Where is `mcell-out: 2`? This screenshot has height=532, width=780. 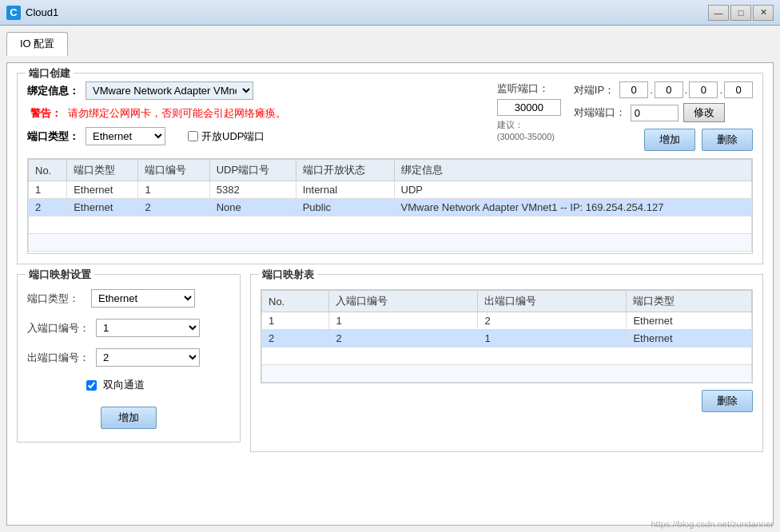 mcell-out: 2 is located at coordinates (552, 321).